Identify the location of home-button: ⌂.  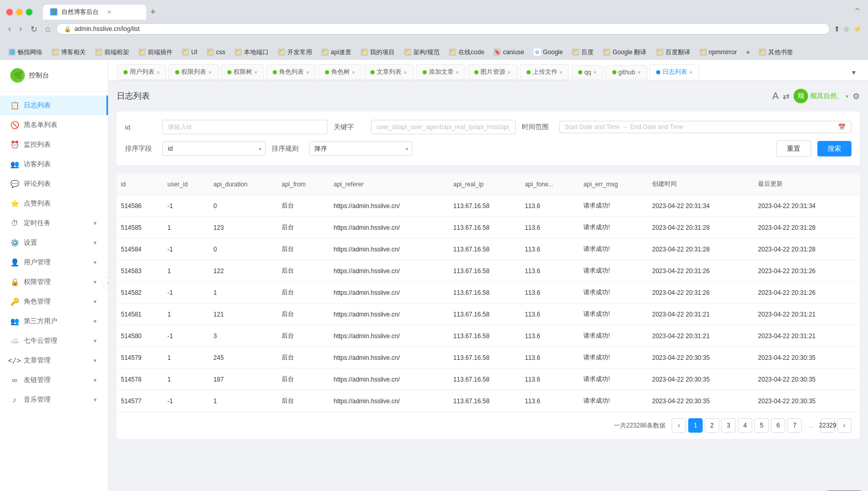
(48, 29).